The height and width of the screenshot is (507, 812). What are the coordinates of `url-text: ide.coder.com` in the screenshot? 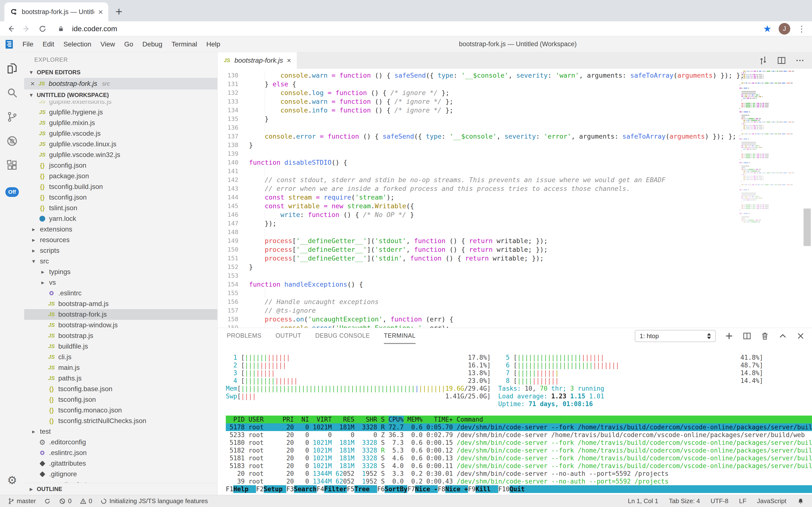 It's located at (95, 29).